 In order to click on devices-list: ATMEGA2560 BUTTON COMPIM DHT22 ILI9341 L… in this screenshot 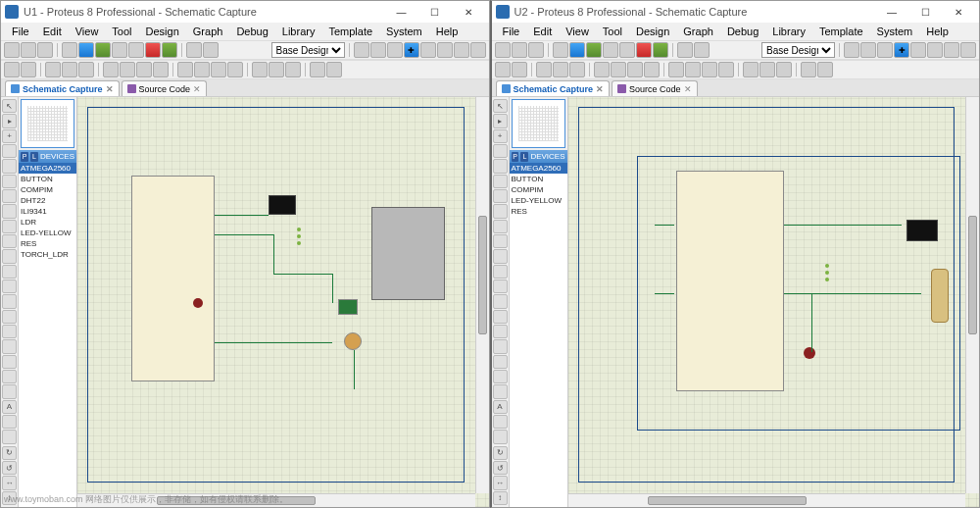, I will do `click(47, 335)`.